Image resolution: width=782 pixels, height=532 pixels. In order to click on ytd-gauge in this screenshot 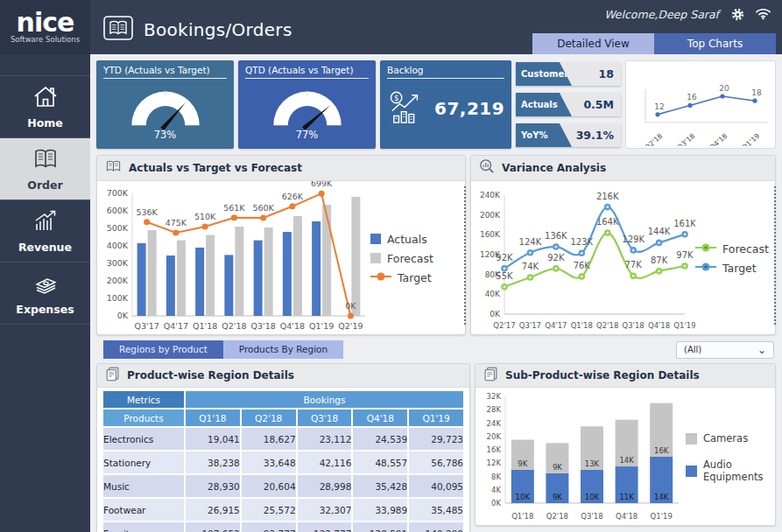, I will do `click(166, 104)`.